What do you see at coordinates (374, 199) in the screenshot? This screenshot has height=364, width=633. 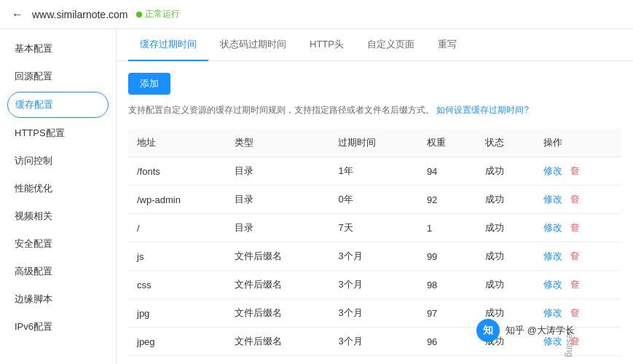 I see `table-row: /wp-admin 目录 0年 92 成功 修改 奆` at bounding box center [374, 199].